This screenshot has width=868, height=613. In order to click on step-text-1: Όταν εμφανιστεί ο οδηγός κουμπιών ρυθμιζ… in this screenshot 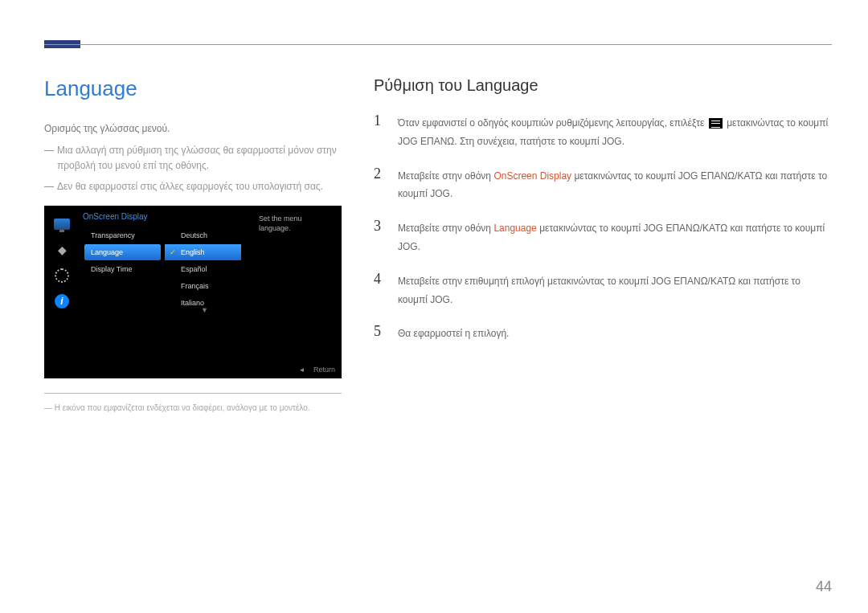, I will do `click(615, 132)`.